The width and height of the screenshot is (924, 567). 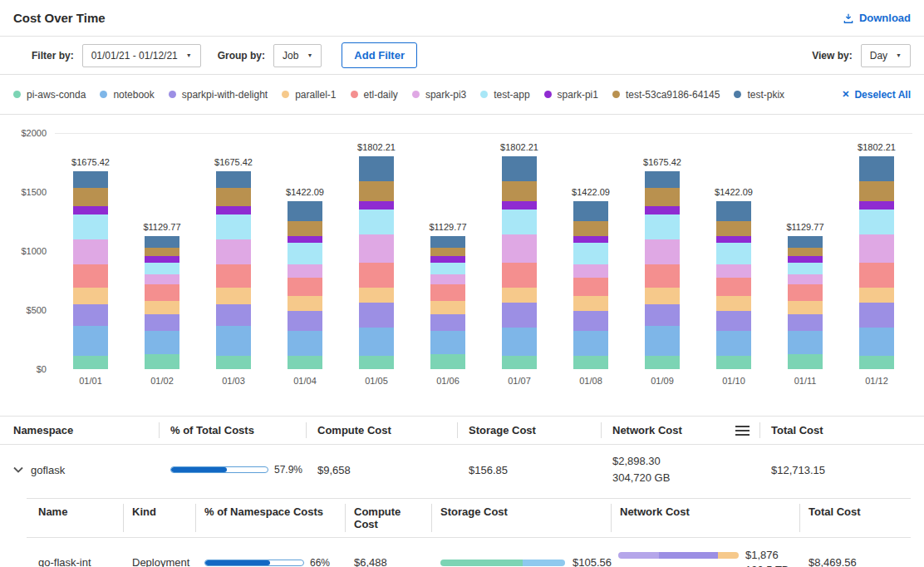 I want to click on legend-item-etl-daily: etl-daily, so click(x=374, y=95).